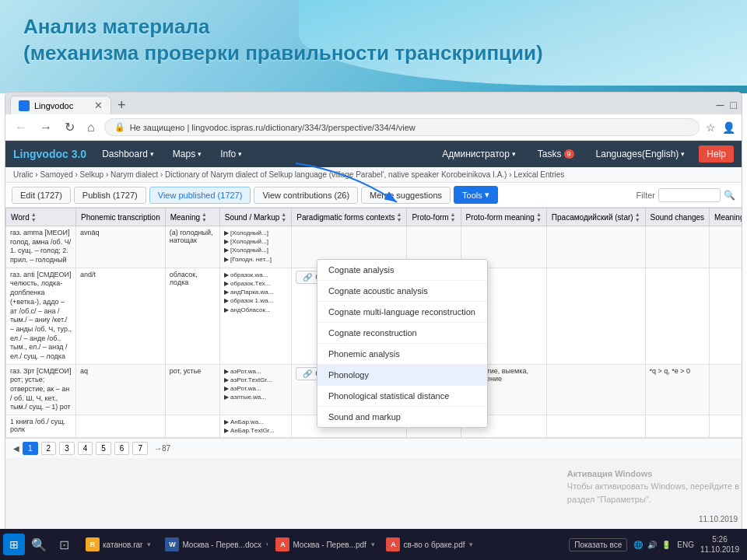  Describe the element at coordinates (34, 217) in the screenshot. I see `word-sort: ▲▼` at that location.